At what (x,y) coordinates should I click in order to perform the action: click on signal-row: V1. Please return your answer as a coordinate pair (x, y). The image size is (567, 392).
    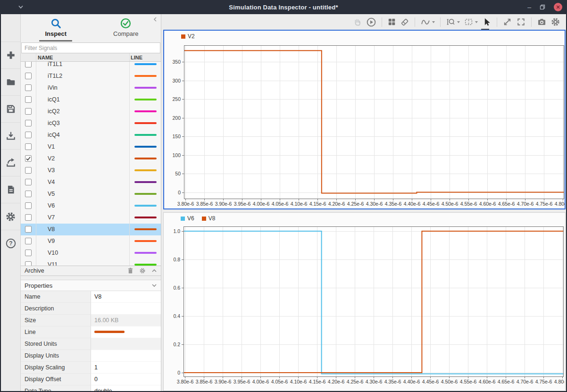
    Looking at the image, I should click on (91, 147).